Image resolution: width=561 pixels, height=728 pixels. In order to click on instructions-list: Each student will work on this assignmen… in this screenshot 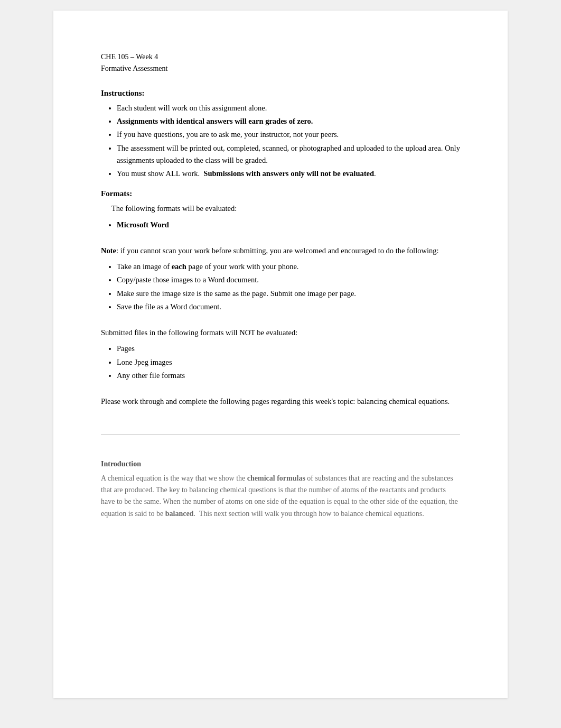, I will do `click(288, 141)`.